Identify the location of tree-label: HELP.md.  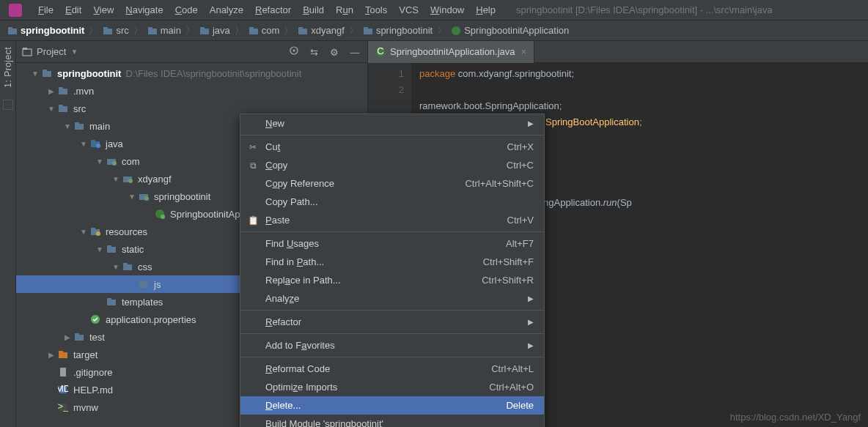
(93, 390).